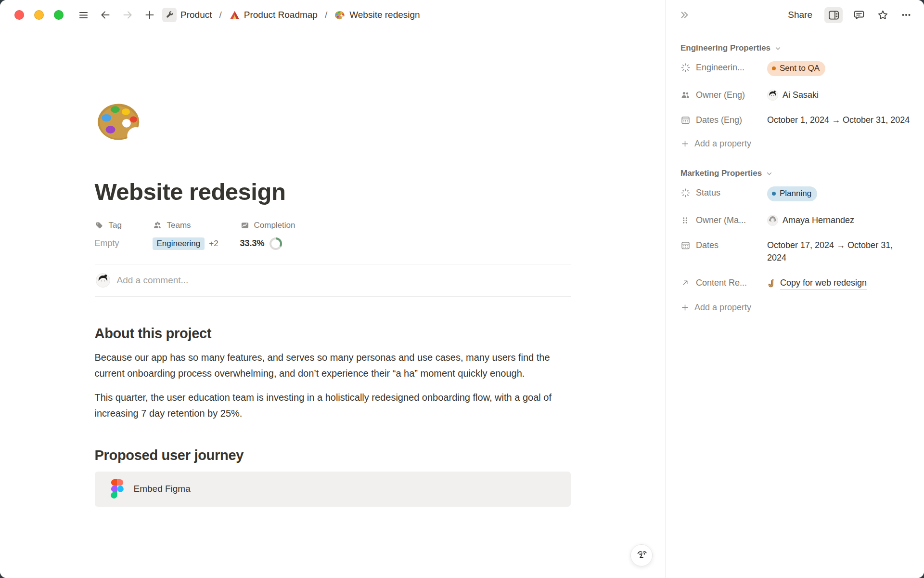 The image size is (924, 578). What do you see at coordinates (150, 15) in the screenshot?
I see `new-page-button` at bounding box center [150, 15].